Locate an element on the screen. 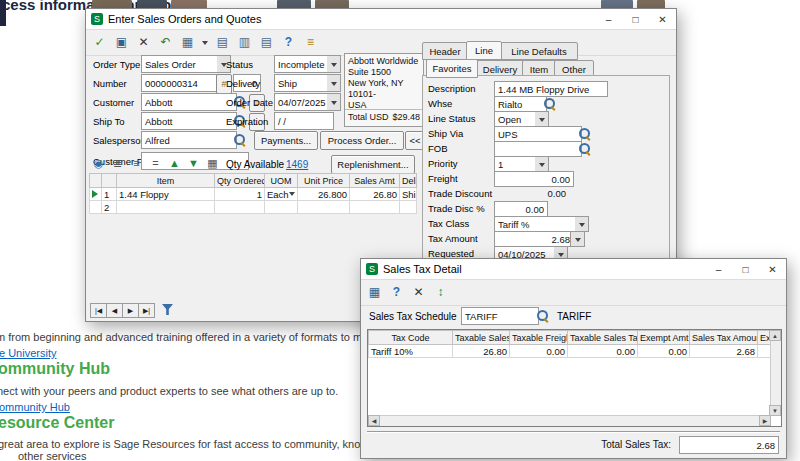 This screenshot has height=461, width=800. paste-icon: ▤ is located at coordinates (266, 42).